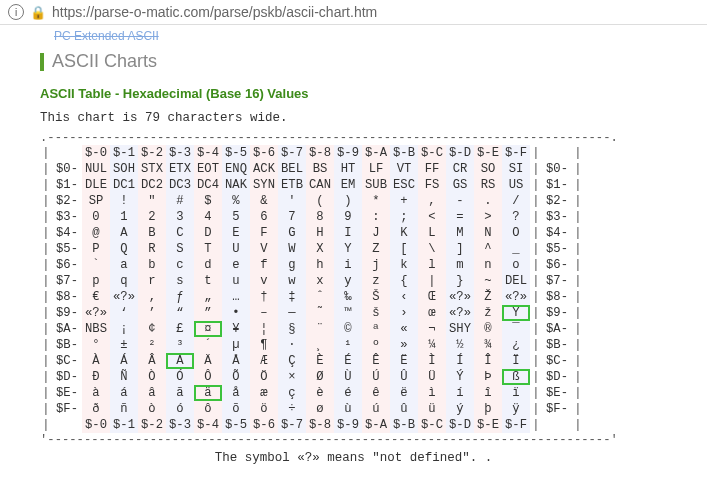 This screenshot has width=707, height=500. Describe the element at coordinates (67, 409) in the screenshot. I see `row-header: $F-` at that location.